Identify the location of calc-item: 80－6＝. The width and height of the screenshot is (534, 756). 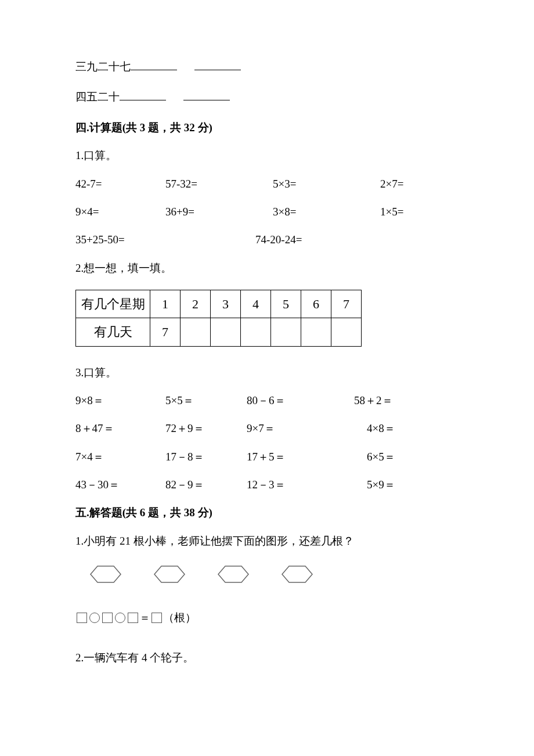
(301, 401).